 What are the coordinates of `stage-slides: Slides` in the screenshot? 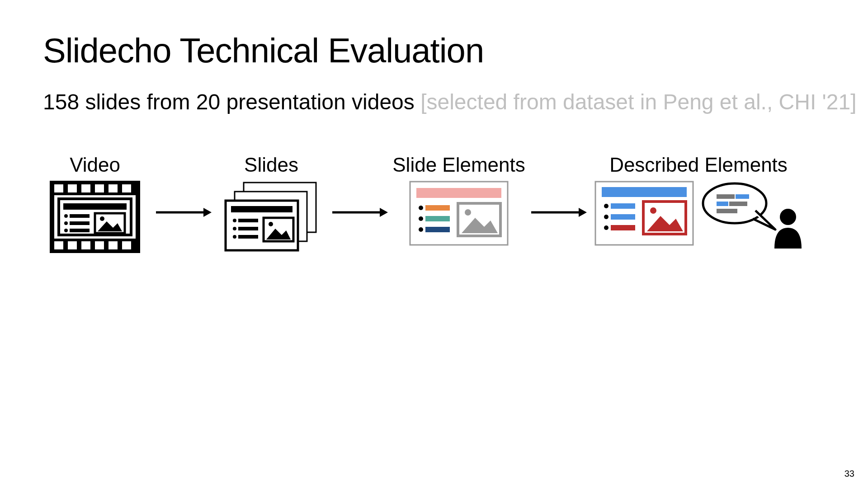 It's located at (271, 204).